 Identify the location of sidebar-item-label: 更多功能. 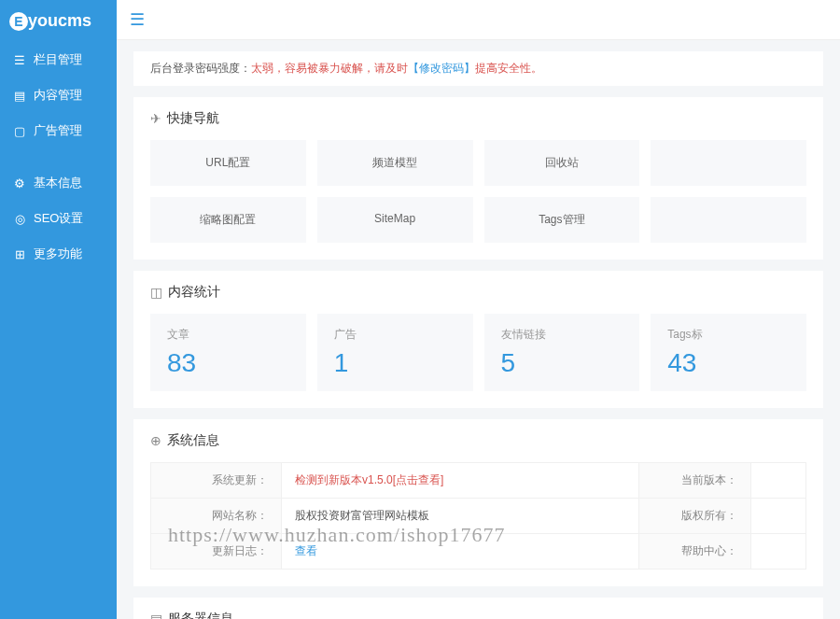
(58, 254).